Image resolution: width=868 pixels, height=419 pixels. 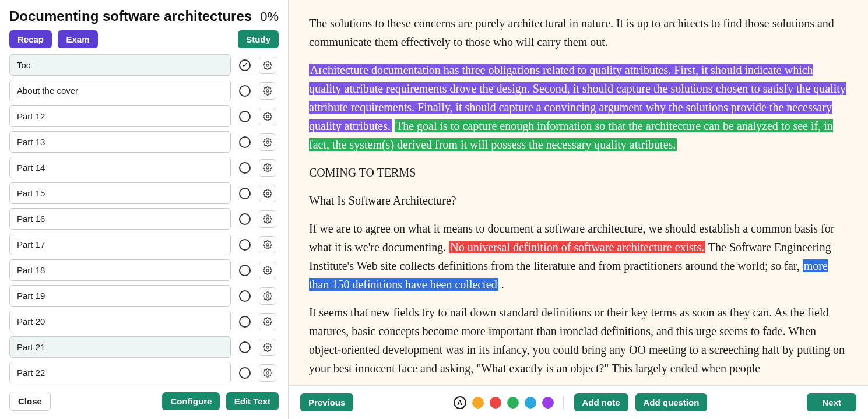 What do you see at coordinates (143, 168) in the screenshot?
I see `part-row: Part 14` at bounding box center [143, 168].